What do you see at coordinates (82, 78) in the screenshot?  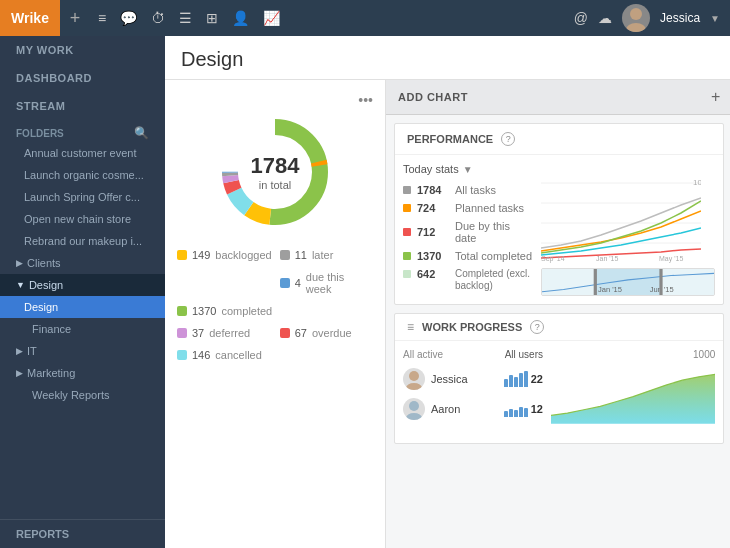 I see `sidebar-item-dashboard: DASHBOARD` at bounding box center [82, 78].